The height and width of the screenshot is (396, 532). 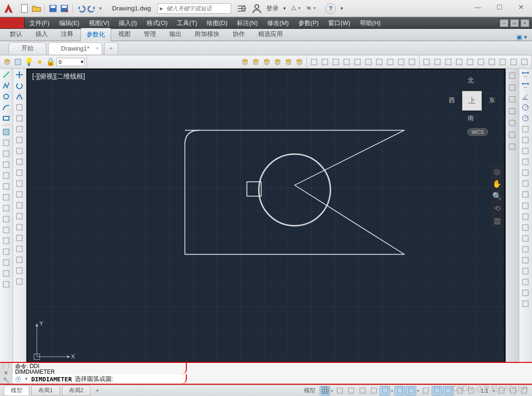 I want to click on ribbon-tab-7: 附加模块, so click(x=207, y=34).